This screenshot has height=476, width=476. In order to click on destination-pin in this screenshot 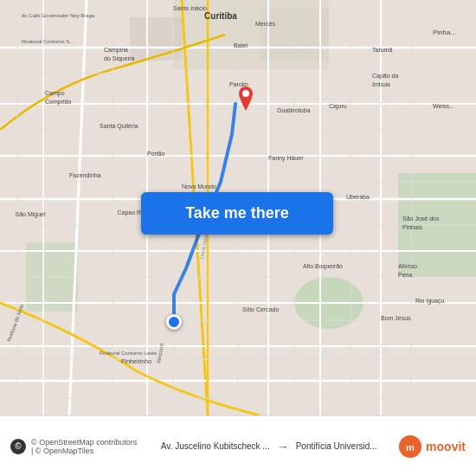, I will do `click(246, 100)`.